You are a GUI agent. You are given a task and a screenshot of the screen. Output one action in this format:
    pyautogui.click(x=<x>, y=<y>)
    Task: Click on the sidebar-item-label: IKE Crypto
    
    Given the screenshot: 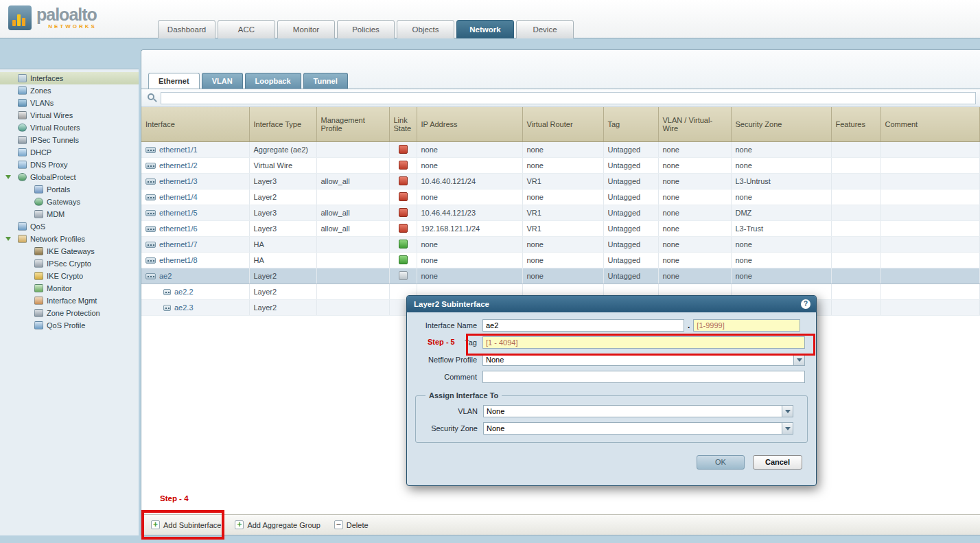 What is the action you would take?
    pyautogui.click(x=65, y=276)
    